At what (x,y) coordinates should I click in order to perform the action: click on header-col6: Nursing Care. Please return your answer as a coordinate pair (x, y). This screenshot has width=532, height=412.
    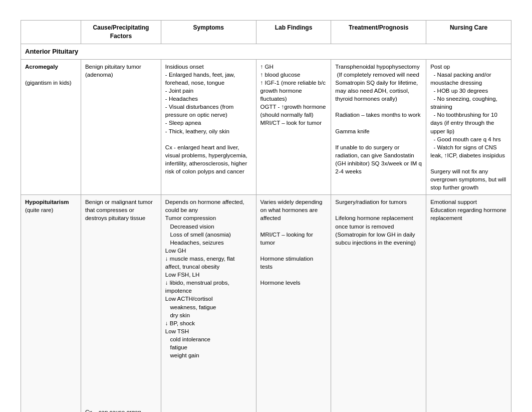
    Looking at the image, I should click on (469, 32).